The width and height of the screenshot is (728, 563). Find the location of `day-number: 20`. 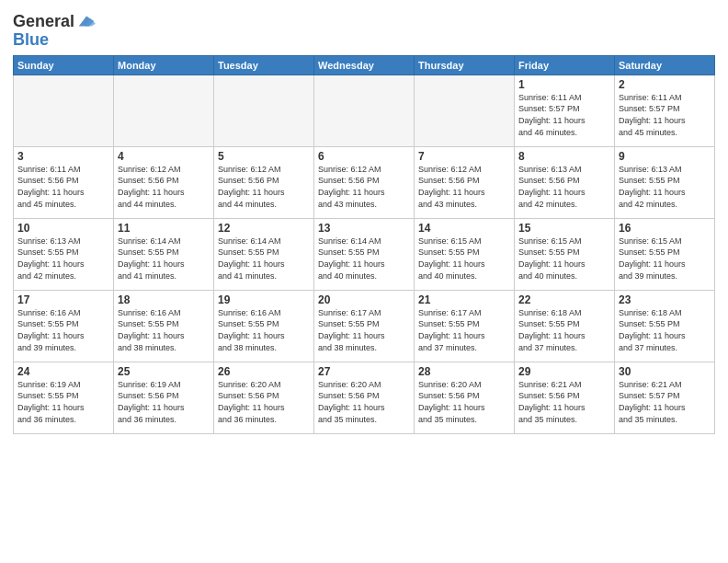

day-number: 20 is located at coordinates (364, 300).